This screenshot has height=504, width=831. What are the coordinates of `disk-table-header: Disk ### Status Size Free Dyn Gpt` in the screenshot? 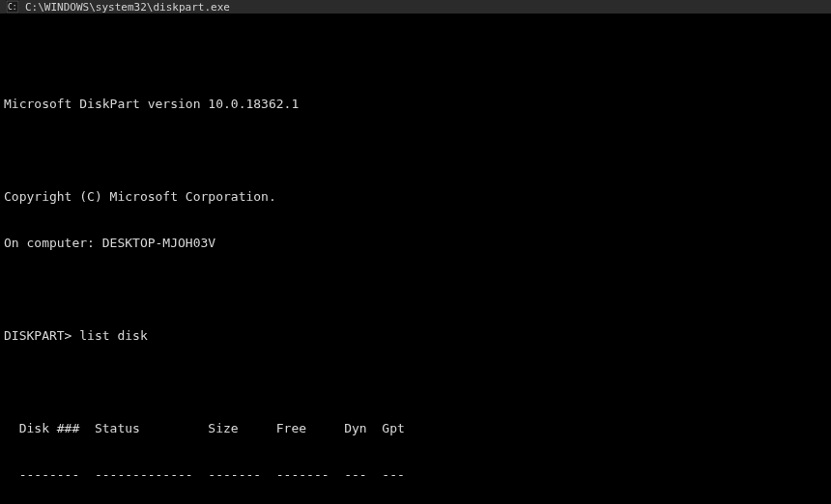 It's located at (416, 429).